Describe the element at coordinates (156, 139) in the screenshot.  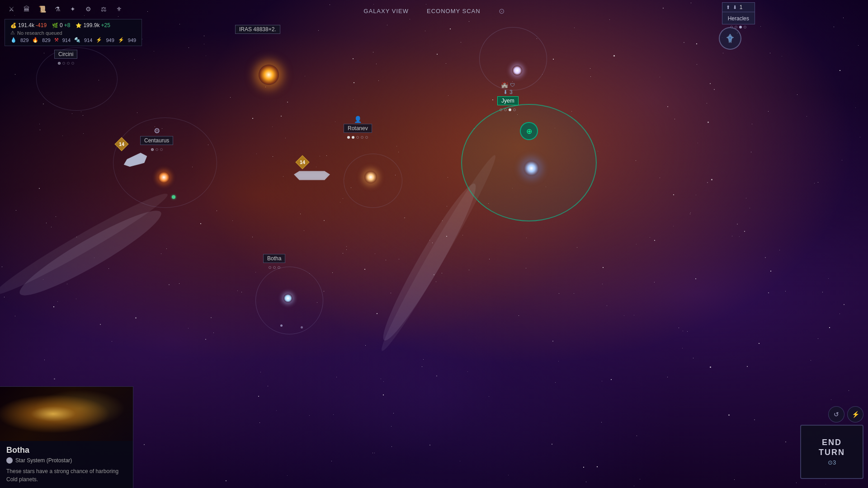
I see `centaurus-system: ⚙ Centaurus` at that location.